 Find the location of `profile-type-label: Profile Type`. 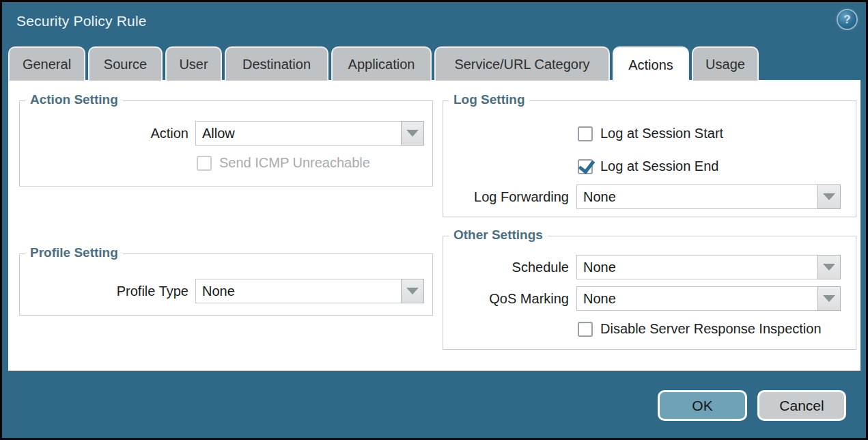

profile-type-label: Profile Type is located at coordinates (104, 291).